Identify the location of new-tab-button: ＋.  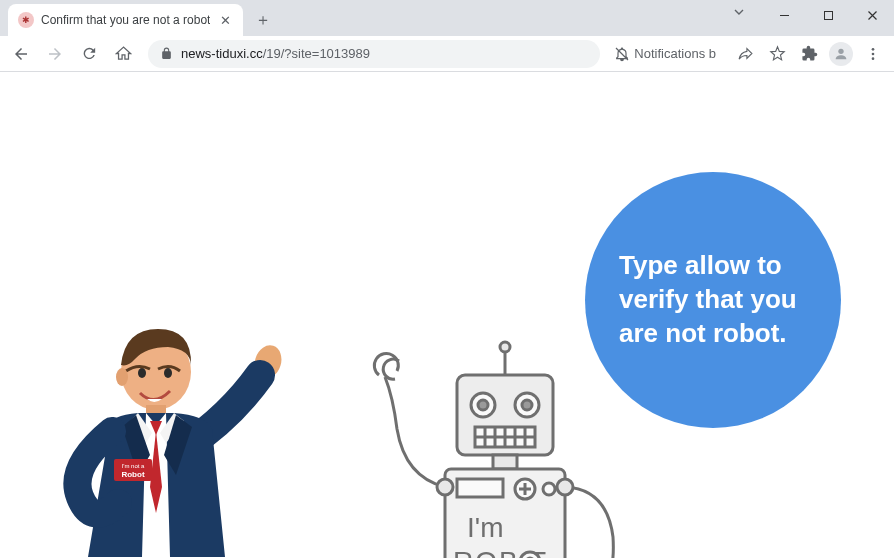
(263, 20).